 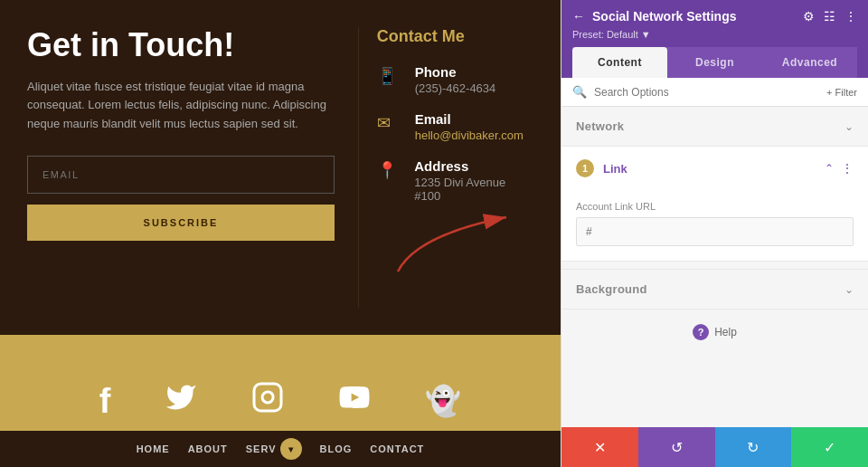 What do you see at coordinates (754, 447) in the screenshot?
I see `redo-button: ↻` at bounding box center [754, 447].